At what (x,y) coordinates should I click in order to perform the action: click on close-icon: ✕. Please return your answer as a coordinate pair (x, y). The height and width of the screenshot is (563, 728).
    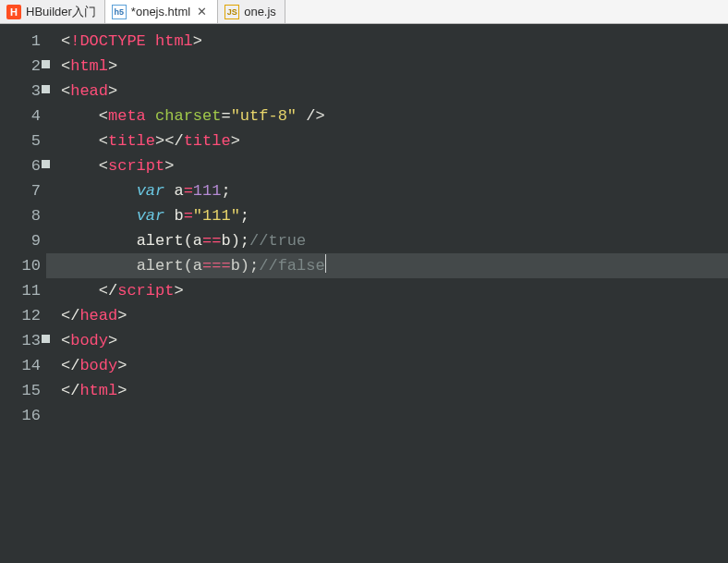
    Looking at the image, I should click on (201, 11).